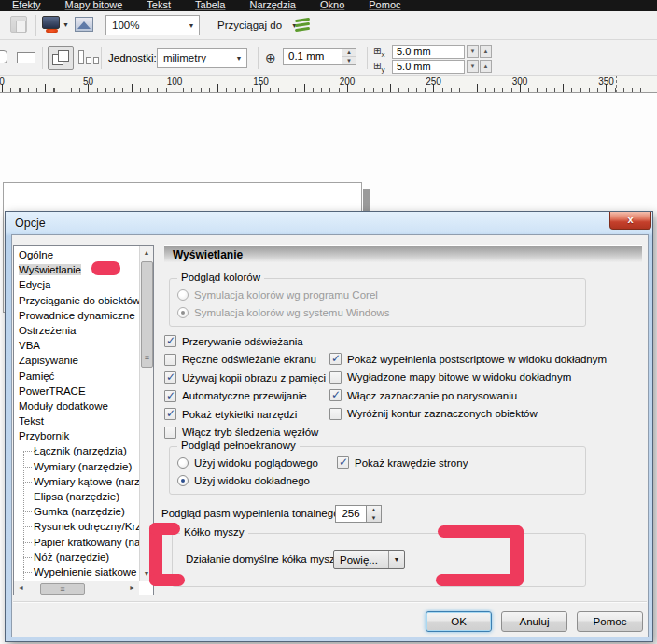 This screenshot has height=644, width=657. I want to click on tree-item: Przyciąganie do obiektów, so click(77, 301).